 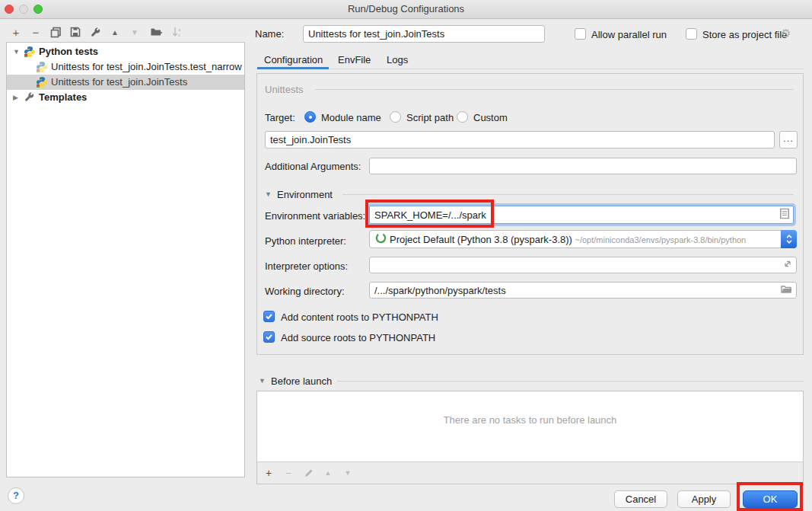 I want to click on tab-configuration: Configuration, so click(x=294, y=59).